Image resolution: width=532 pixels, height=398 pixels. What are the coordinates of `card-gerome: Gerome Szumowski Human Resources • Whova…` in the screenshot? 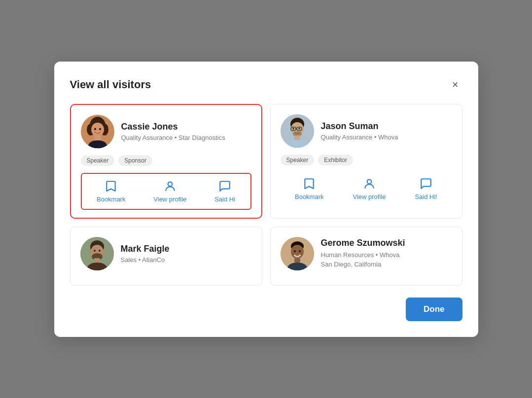 It's located at (366, 256).